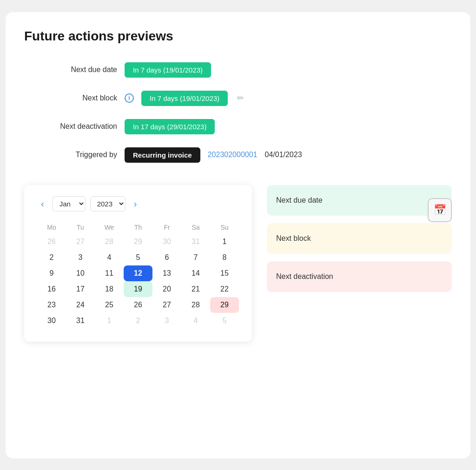 This screenshot has height=470, width=476. What do you see at coordinates (138, 275) in the screenshot?
I see `calendar-grid: Mo Tu We Th Fr Sa Su 2627282930311234567…` at bounding box center [138, 275].